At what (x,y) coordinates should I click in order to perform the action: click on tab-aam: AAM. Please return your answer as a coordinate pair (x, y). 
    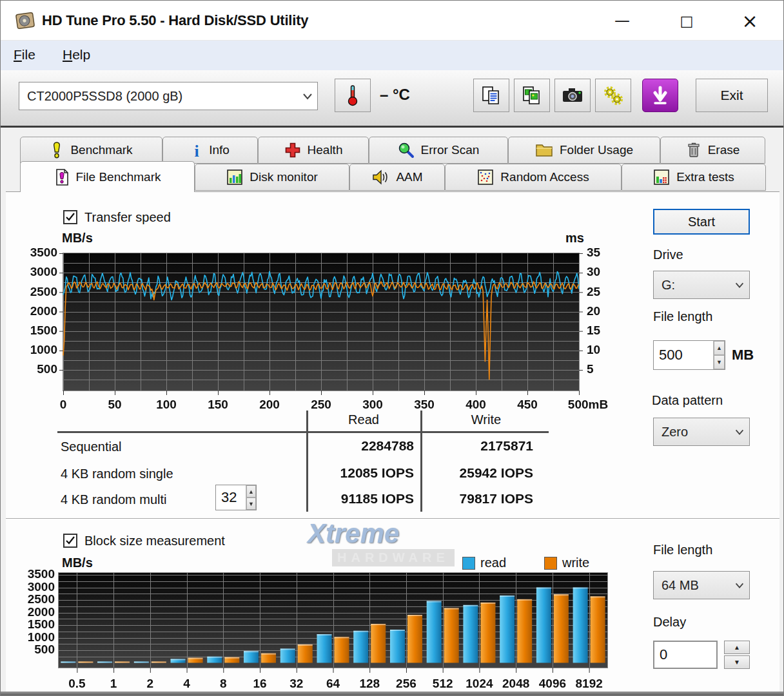
    Looking at the image, I should click on (397, 177).